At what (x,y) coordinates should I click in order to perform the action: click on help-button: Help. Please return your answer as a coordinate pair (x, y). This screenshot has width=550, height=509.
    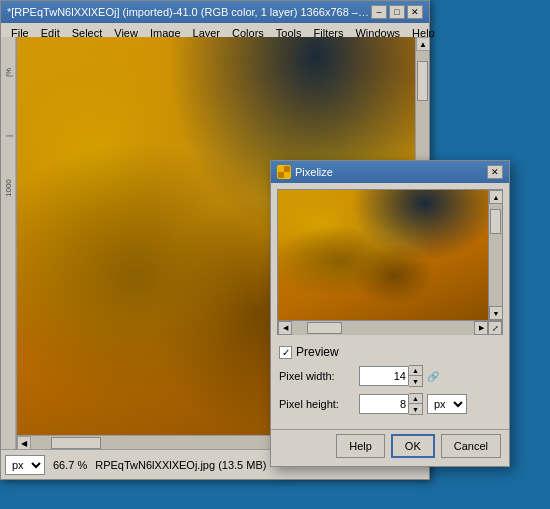
    Looking at the image, I should click on (360, 446).